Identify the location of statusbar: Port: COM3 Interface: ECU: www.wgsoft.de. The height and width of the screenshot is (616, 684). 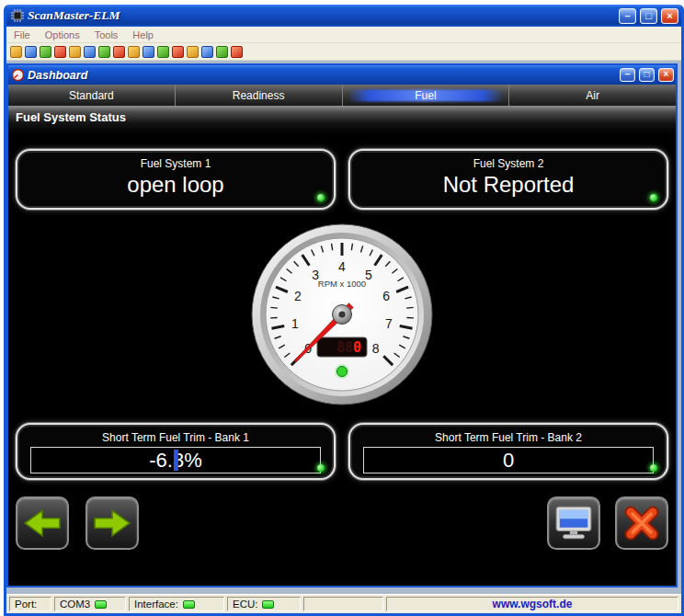
(344, 603).